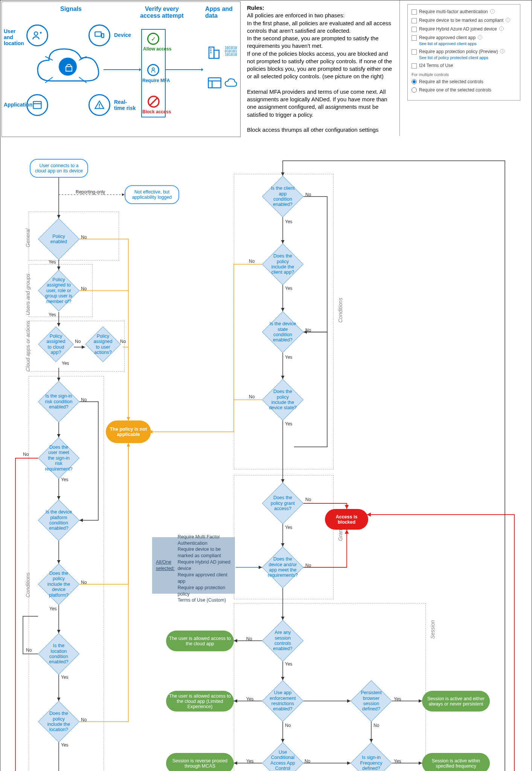 The width and height of the screenshot is (532, 771). I want to click on node-signin-enabled: Is the sign-in risk condition enabled?, so click(59, 402).